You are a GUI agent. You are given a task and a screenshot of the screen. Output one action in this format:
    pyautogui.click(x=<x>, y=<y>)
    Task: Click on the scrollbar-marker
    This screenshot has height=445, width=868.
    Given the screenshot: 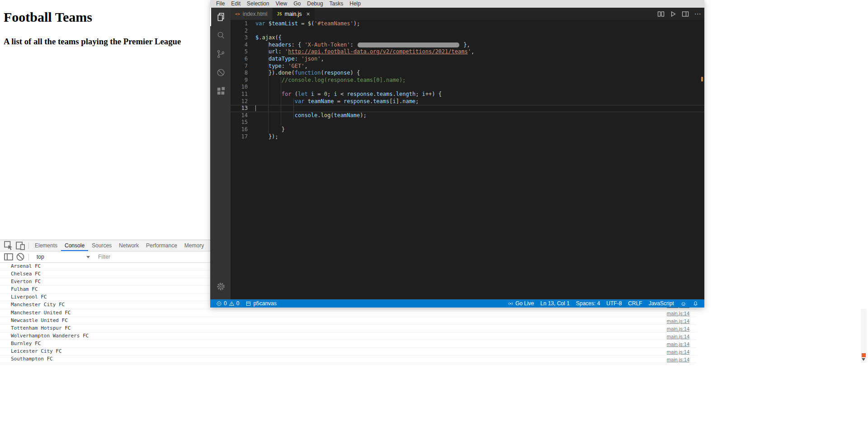 What is the action you would take?
    pyautogui.click(x=863, y=355)
    